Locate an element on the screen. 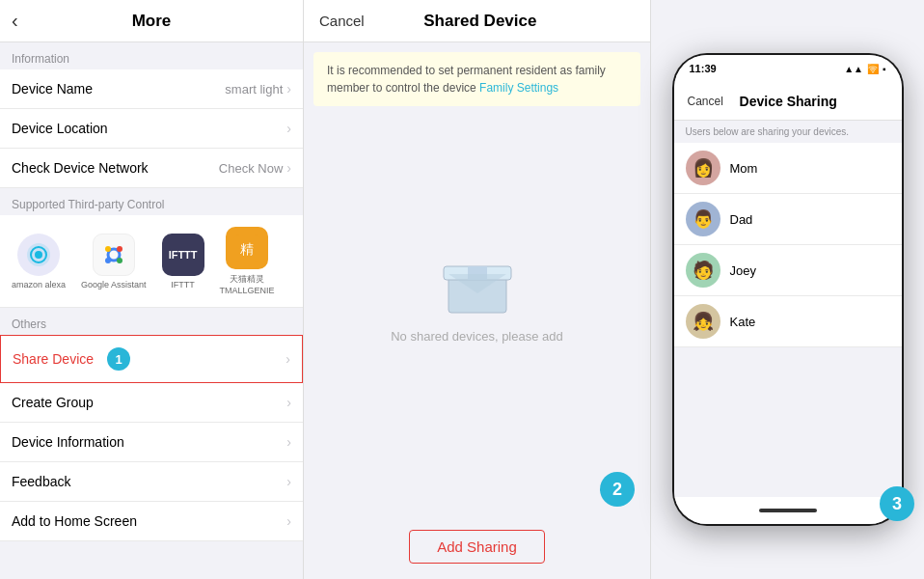 This screenshot has width=924, height=579. avatar-kate: 👧 is located at coordinates (703, 321).